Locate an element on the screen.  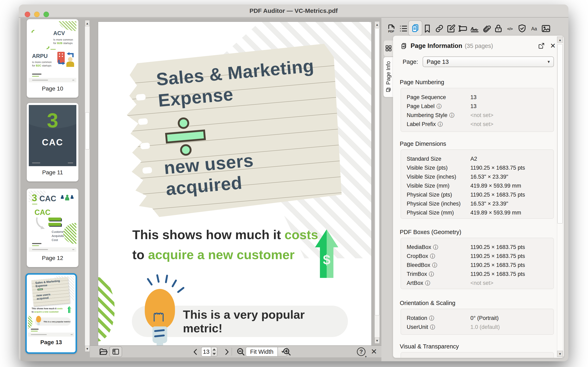
zoom-mode-select: Fit Width ▾ is located at coordinates (266, 352).